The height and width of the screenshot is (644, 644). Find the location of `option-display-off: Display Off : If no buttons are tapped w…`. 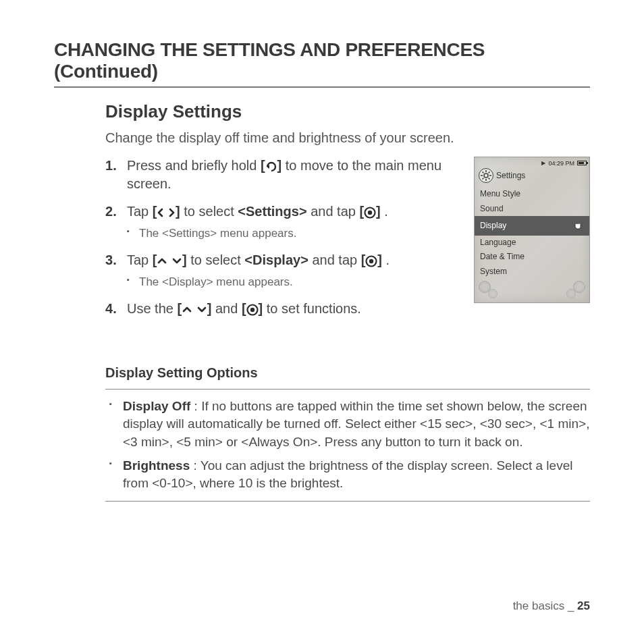

option-display-off: Display Off : If no buttons are tapped w… is located at coordinates (348, 425).